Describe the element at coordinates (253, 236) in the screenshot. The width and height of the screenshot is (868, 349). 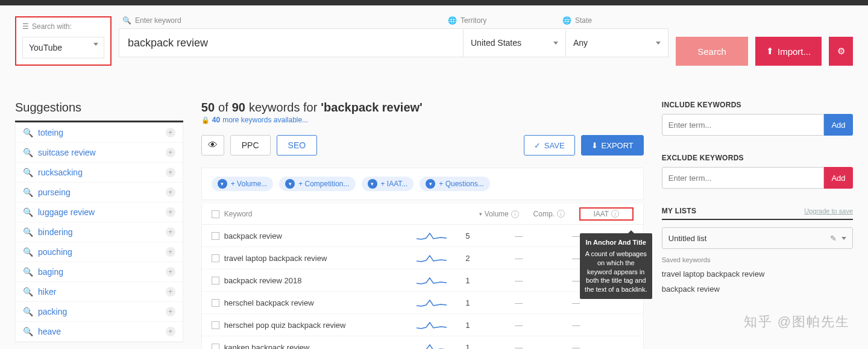
I see `keyword-cell: backpack review` at that location.